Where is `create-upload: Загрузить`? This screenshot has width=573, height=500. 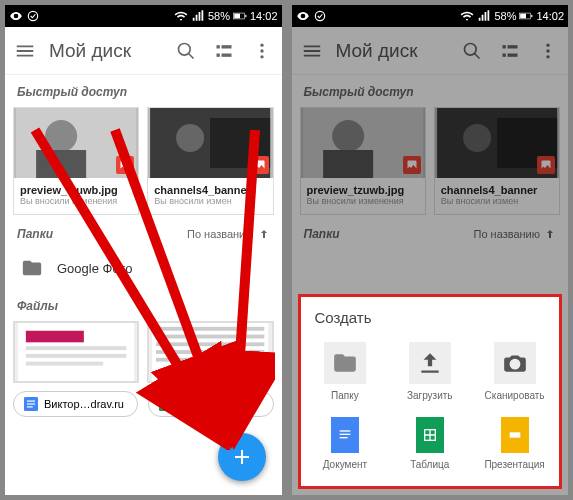
create-upload: Загрузить is located at coordinates (430, 372).